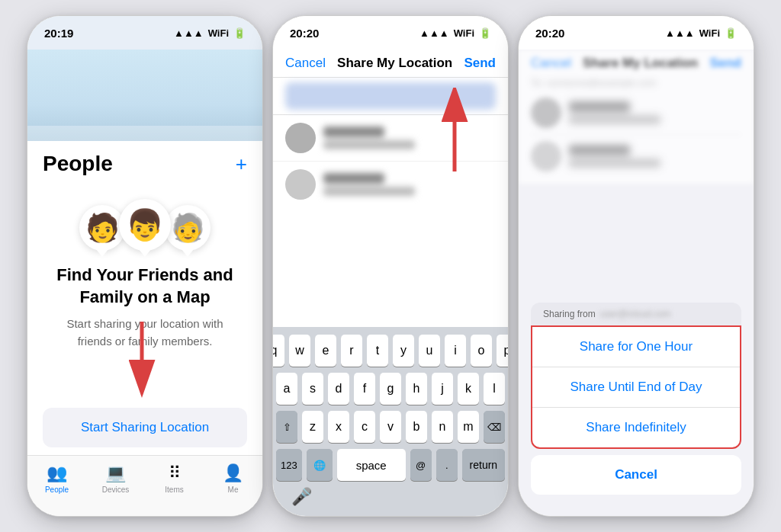 This screenshot has width=781, height=532. I want to click on key-delete: ⌫, so click(494, 427).